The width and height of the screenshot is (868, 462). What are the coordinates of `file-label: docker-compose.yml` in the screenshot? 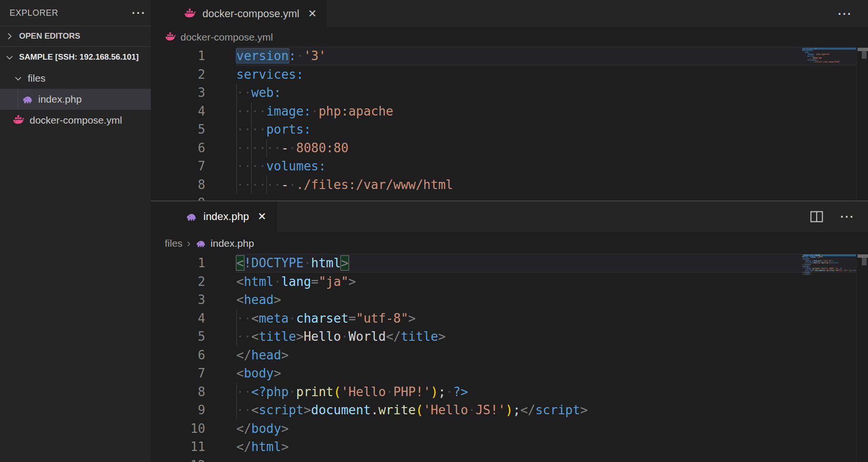 It's located at (76, 120).